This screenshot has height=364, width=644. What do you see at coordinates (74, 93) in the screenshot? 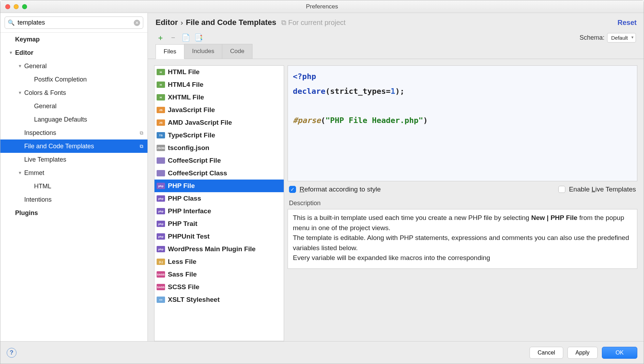
I see `tree-item: ▼Colors & Fonts` at bounding box center [74, 93].